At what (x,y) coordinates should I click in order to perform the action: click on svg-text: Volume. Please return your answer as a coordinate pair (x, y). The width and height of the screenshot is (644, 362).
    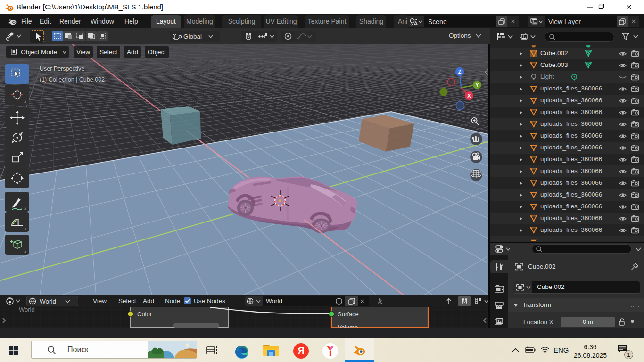
    Looking at the image, I should click on (348, 326).